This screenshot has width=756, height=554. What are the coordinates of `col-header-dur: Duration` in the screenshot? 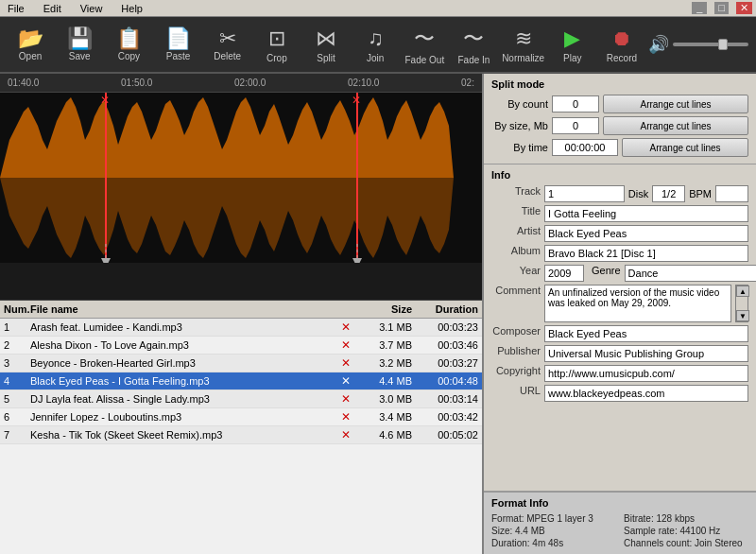 It's located at (445, 309).